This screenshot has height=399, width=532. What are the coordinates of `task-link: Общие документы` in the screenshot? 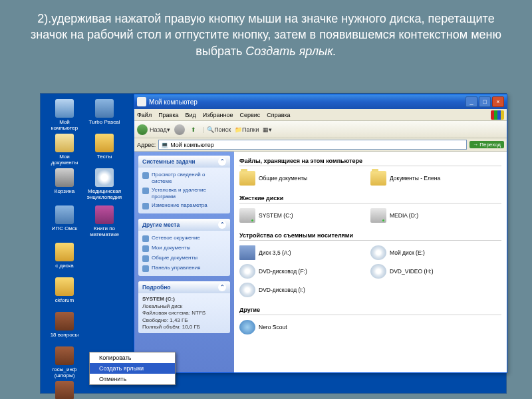 It's located at (184, 258).